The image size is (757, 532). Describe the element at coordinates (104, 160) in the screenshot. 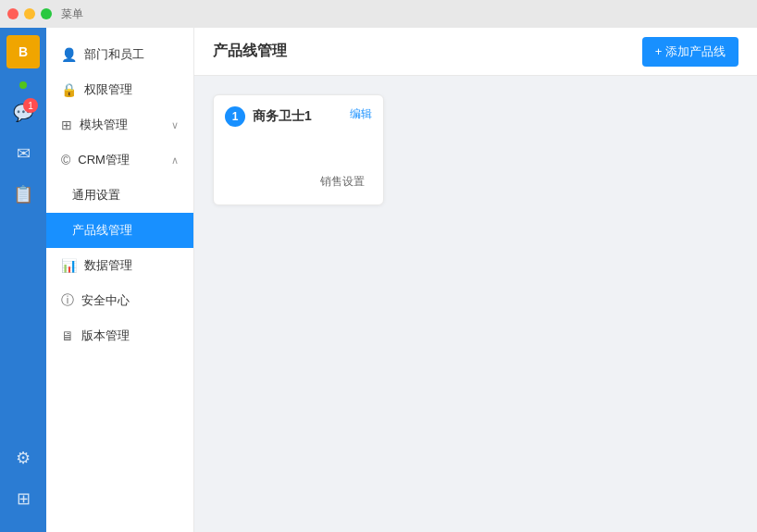

I see `sidebar-item-label: CRM管理` at that location.